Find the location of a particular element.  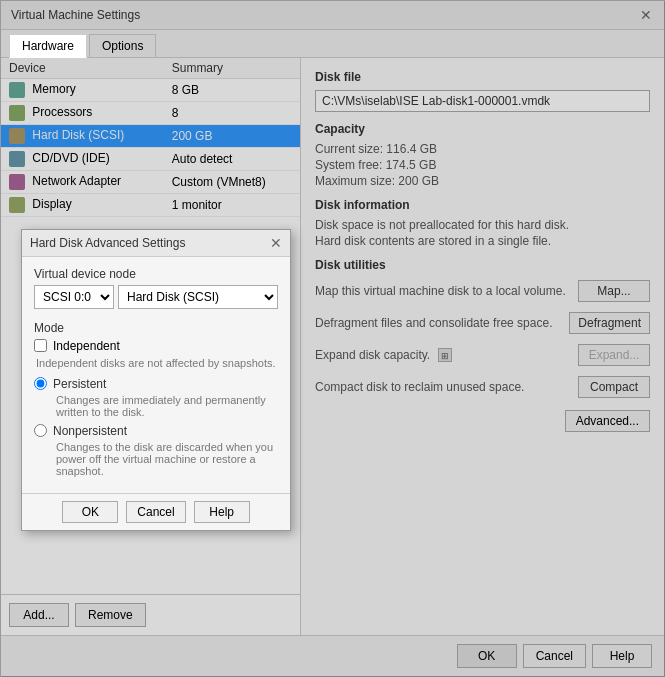

dialog-ok-button: OK is located at coordinates (90, 512).